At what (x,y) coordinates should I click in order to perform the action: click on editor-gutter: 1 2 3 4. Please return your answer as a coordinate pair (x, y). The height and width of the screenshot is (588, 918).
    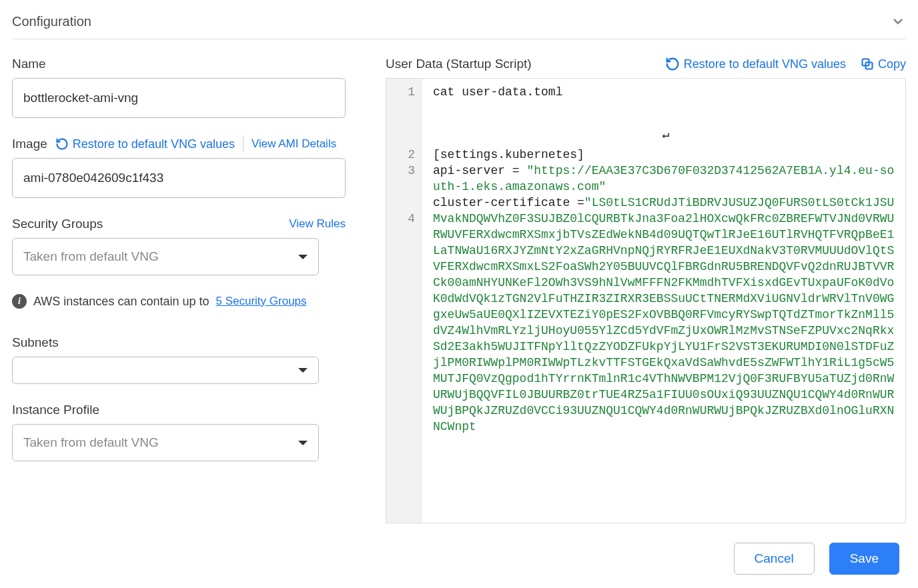
    Looking at the image, I should click on (404, 301).